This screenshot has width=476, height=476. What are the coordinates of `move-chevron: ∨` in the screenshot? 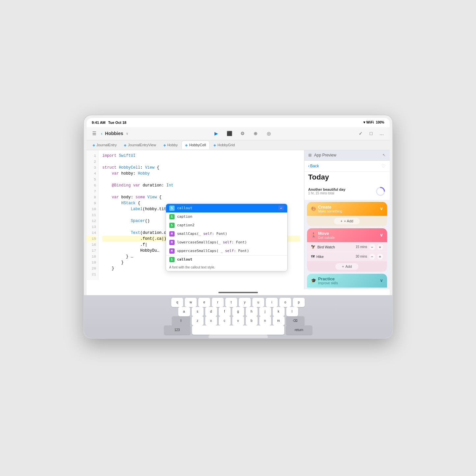 It's located at (381, 235).